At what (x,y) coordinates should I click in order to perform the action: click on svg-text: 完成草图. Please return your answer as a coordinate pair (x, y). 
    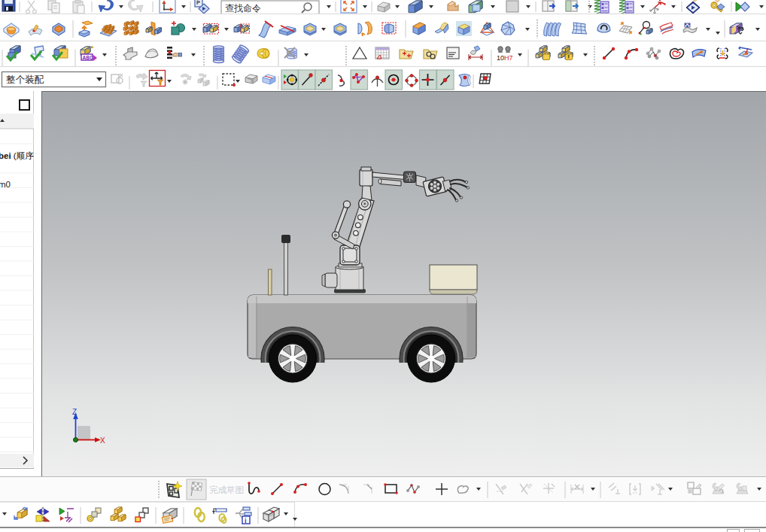
    Looking at the image, I should click on (226, 490).